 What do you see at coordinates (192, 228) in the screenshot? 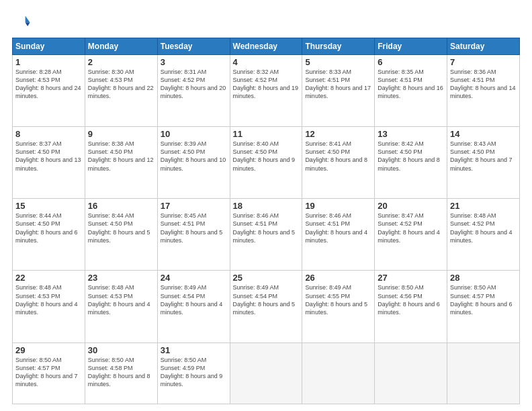
I see `day-info: Sunrise: 8:45 AMSunset: 4:51 PMDaylight:…` at bounding box center [192, 228].